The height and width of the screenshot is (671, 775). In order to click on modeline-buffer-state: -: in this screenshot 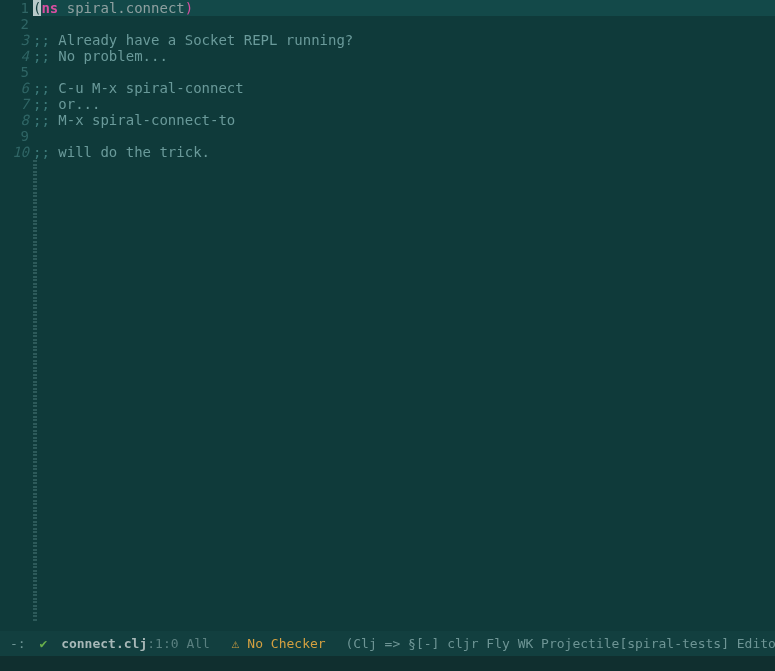, I will do `click(18, 644)`.